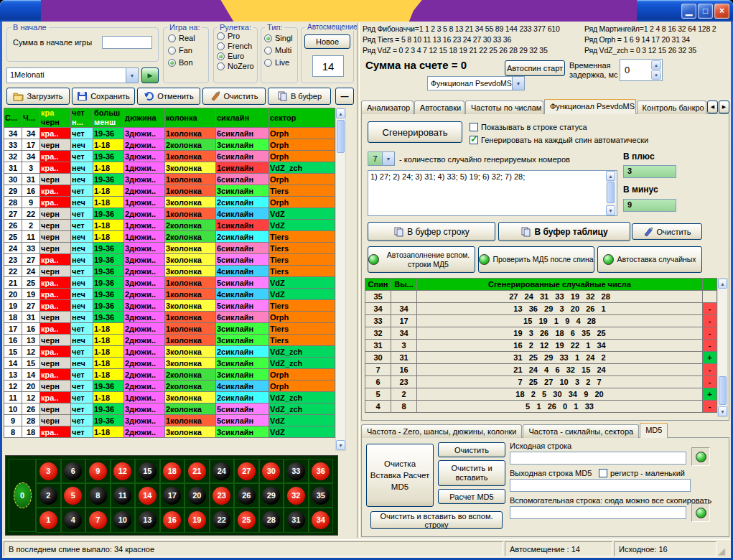 Image resolution: width=733 pixels, height=560 pixels. What do you see at coordinates (223, 495) in the screenshot?
I see `board-cell-23: 23` at bounding box center [223, 495].